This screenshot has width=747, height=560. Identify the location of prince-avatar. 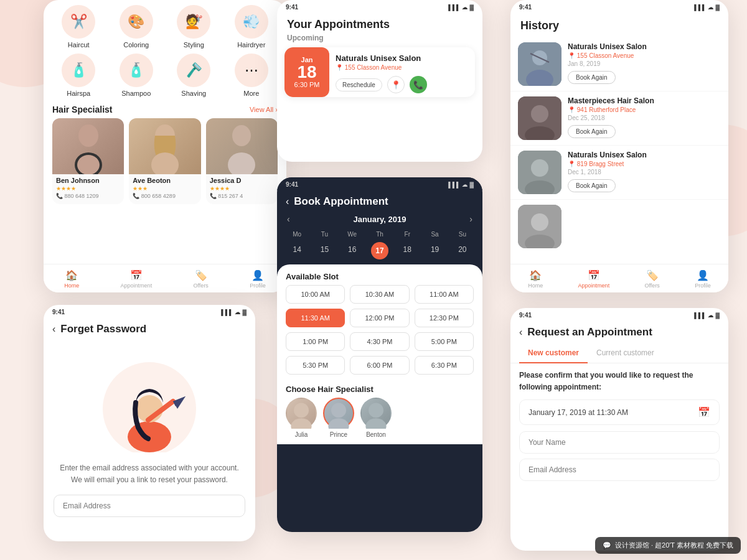
(339, 413).